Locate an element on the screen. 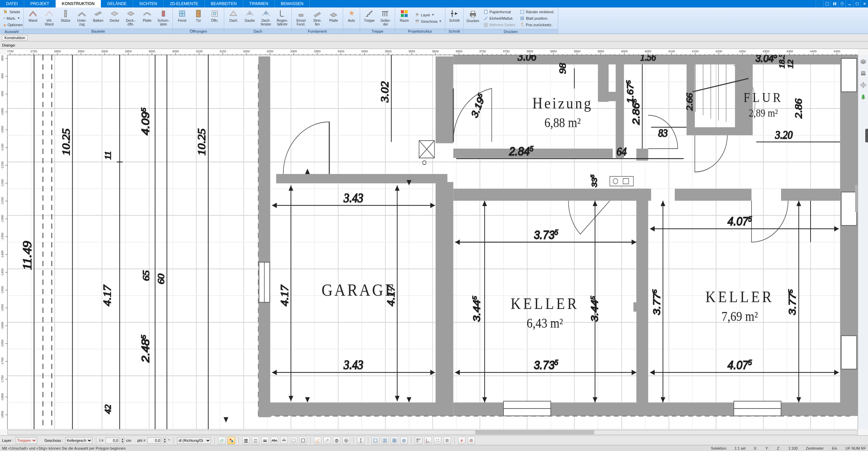 Image resolution: width=868 pixels, height=451 pixels. einheit-button: Einheit/Maßst. is located at coordinates (499, 18).